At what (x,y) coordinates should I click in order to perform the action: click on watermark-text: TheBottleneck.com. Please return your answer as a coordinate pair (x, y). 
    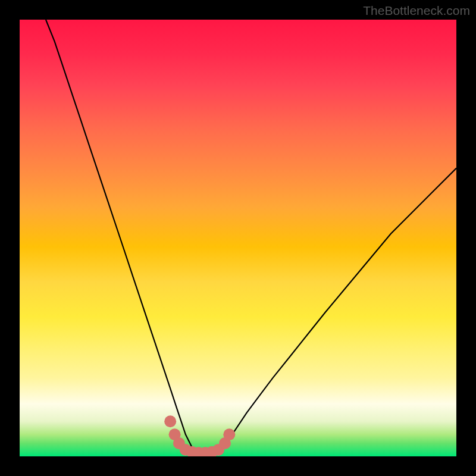
    Looking at the image, I should click on (416, 11).